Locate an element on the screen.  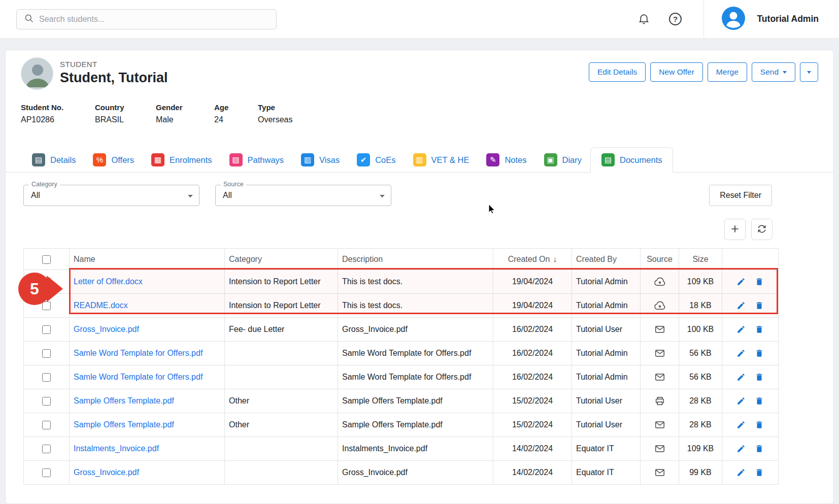
tab-documents: ▤ Documents is located at coordinates (631, 160).